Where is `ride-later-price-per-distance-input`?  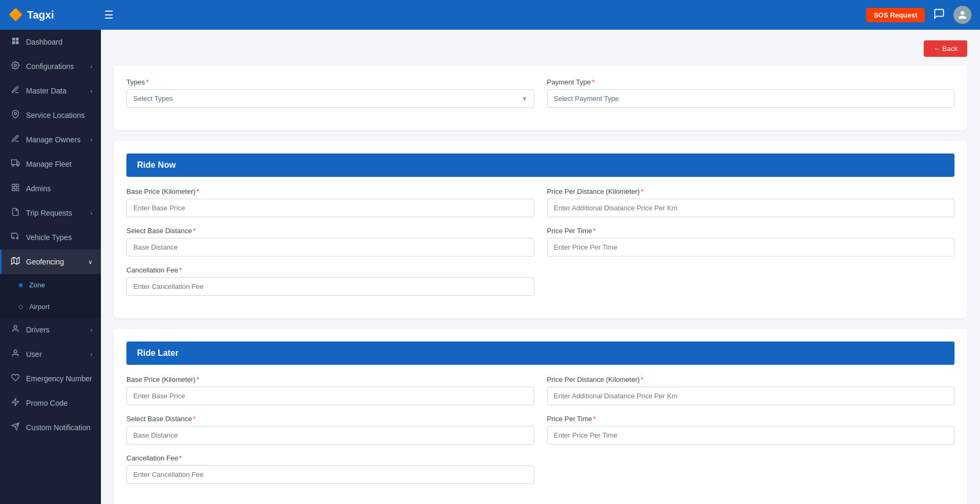 ride-later-price-per-distance-input is located at coordinates (751, 396).